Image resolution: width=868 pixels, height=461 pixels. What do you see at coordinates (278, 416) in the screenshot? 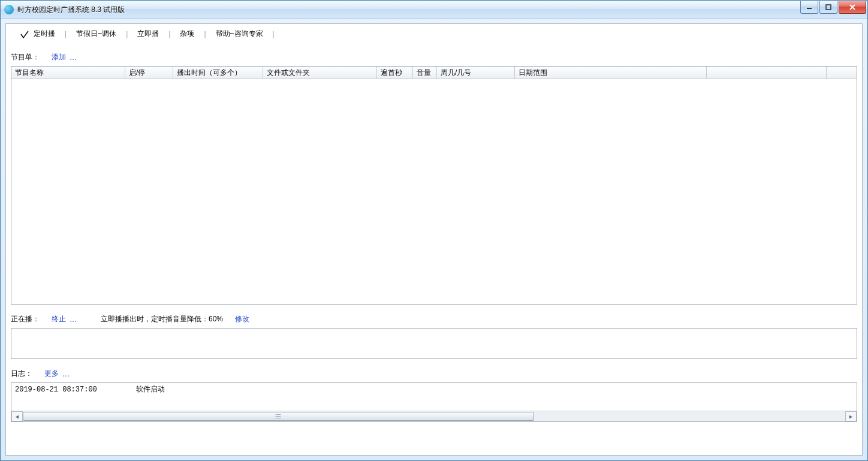
I see `scroll-thumb` at bounding box center [278, 416].